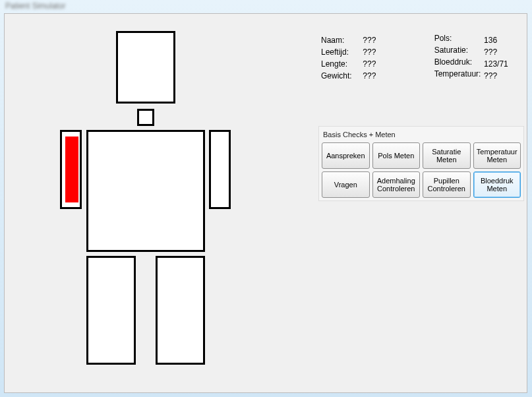 The height and width of the screenshot is (397, 532). What do you see at coordinates (458, 38) in the screenshot?
I see `label-pols: Pols:` at bounding box center [458, 38].